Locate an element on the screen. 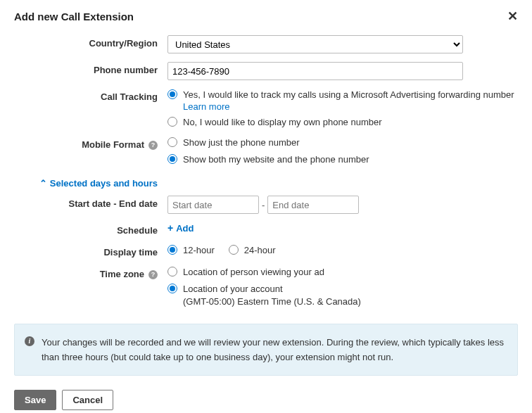  mobile-format-both-text: Show both my website and the phone numbe… is located at coordinates (276, 160).